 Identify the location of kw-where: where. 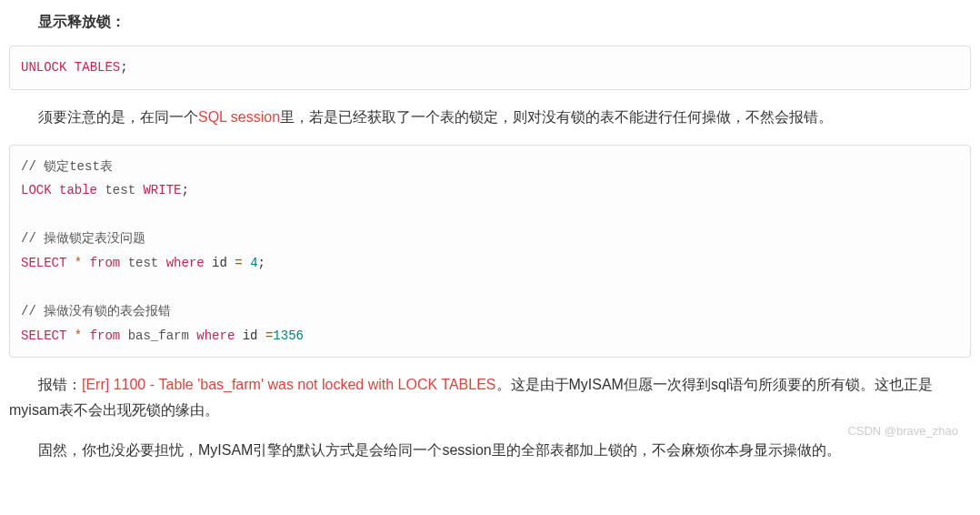
(185, 263).